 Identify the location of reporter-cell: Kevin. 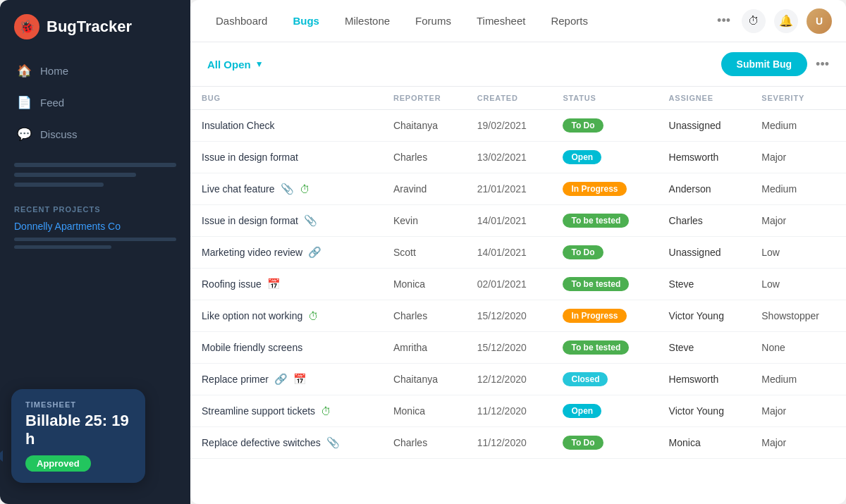
(424, 221).